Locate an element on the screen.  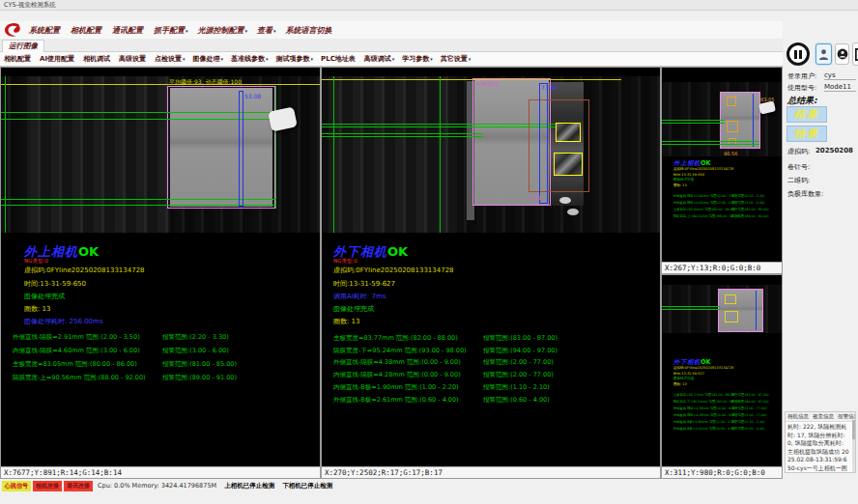
measurement-text: 内侧直线-隔膜=4.60mm 范围:(3.00 - 6.00) is located at coordinates (702, 203).